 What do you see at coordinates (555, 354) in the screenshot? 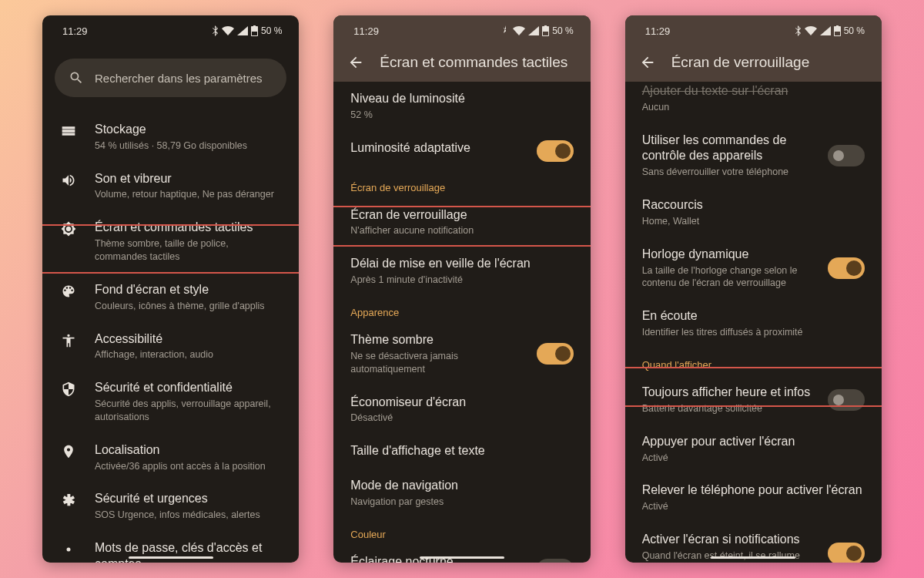
I see `toggle-dark` at bounding box center [555, 354].